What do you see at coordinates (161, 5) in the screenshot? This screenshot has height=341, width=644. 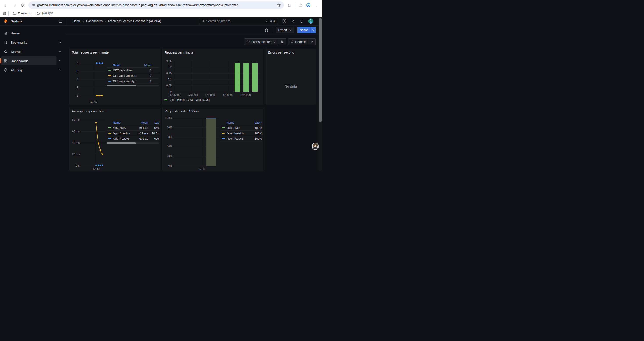 I see `browser-toolbar: grafana.mathmast.com/d/deytv4rwavabkb/fr…` at bounding box center [161, 5].